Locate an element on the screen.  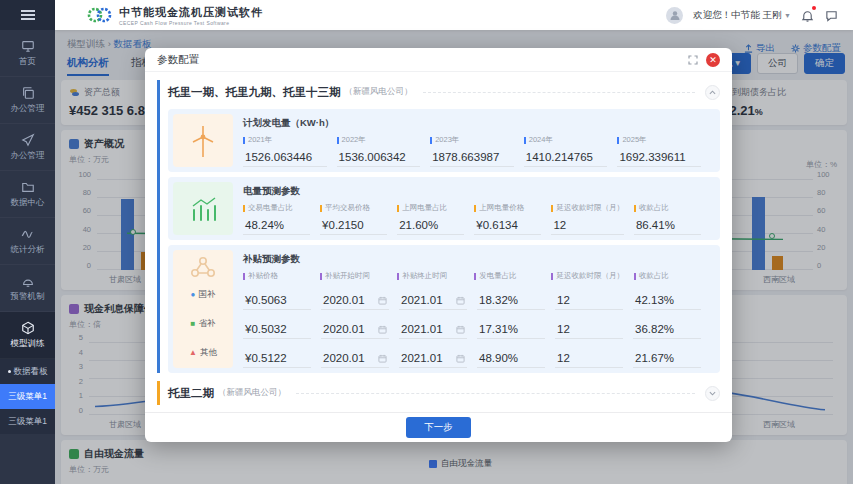
section-title: 托里二期 is located at coordinates (191, 394).